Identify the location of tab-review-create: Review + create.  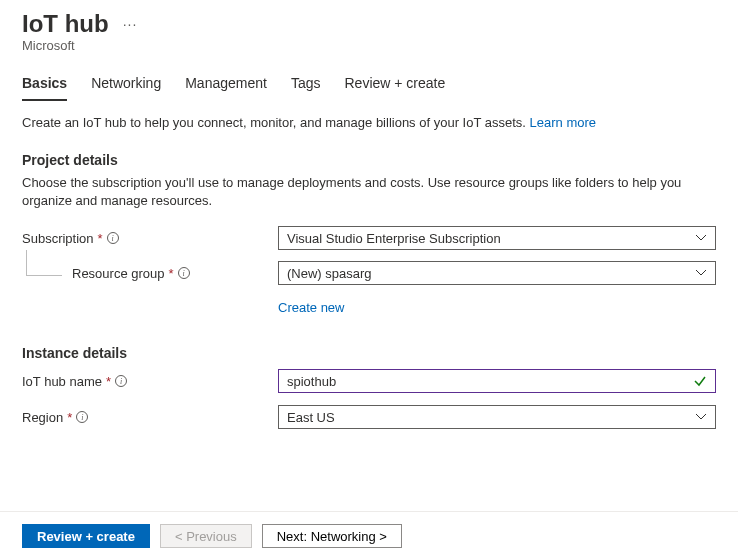
(394, 88).